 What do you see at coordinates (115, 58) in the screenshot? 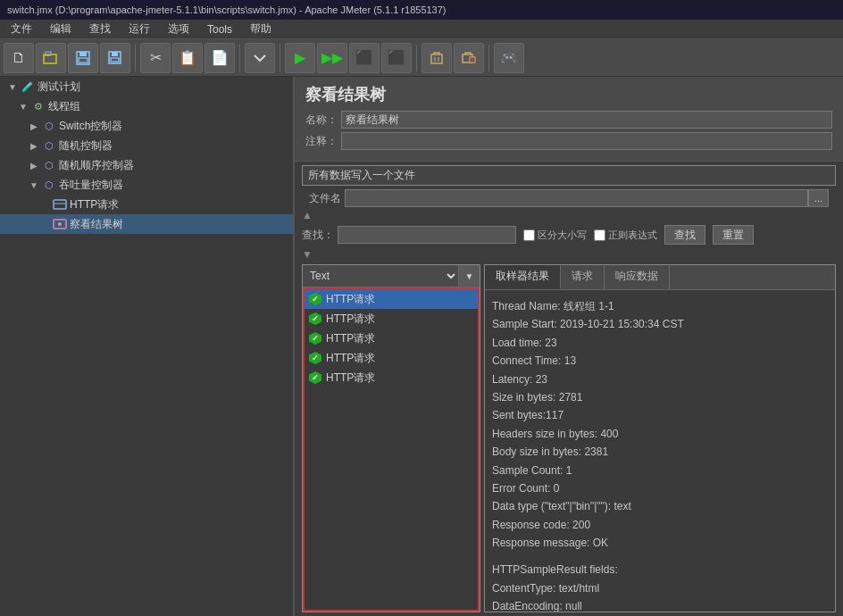
I see `saveas-button` at bounding box center [115, 58].